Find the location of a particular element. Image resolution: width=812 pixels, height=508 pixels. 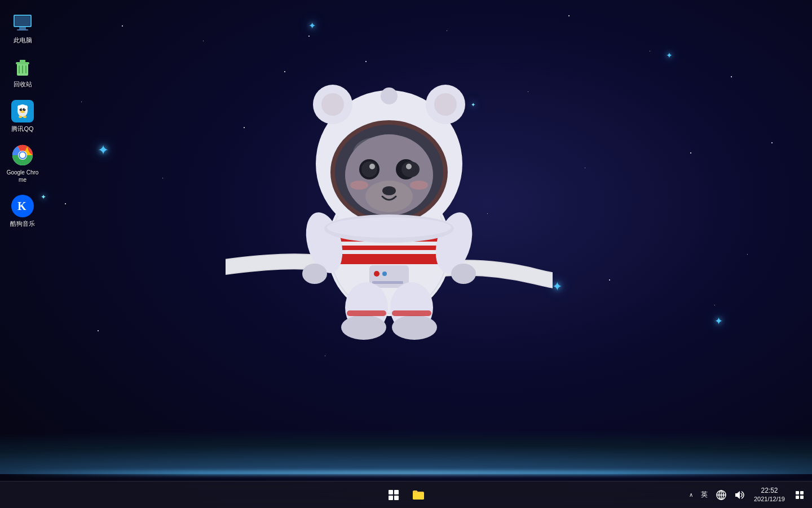

clock-time: 22:52 is located at coordinates (769, 491).